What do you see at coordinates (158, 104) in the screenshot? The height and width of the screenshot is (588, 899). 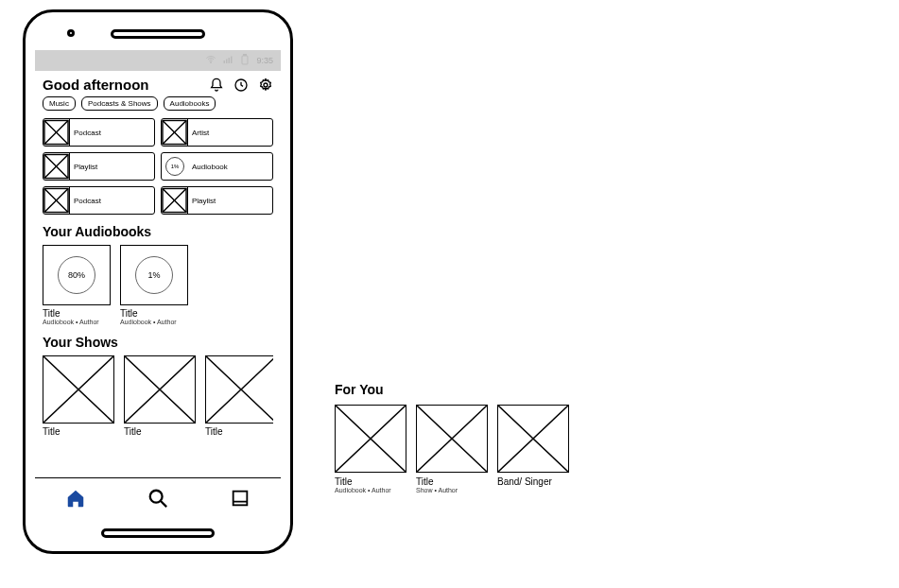 I see `filter-chips: Music Podcasts & Shows Audiobooks` at bounding box center [158, 104].